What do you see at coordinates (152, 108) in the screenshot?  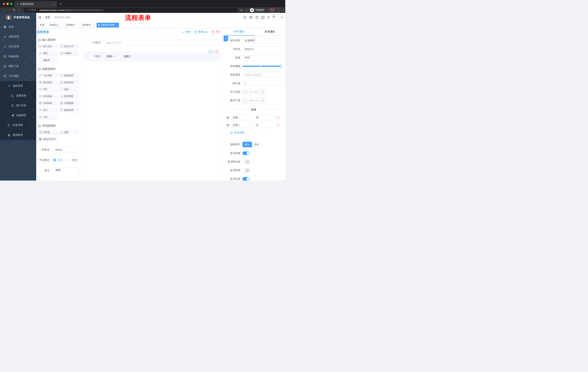 I see `form-canvas: 手机号 性别` at bounding box center [152, 108].